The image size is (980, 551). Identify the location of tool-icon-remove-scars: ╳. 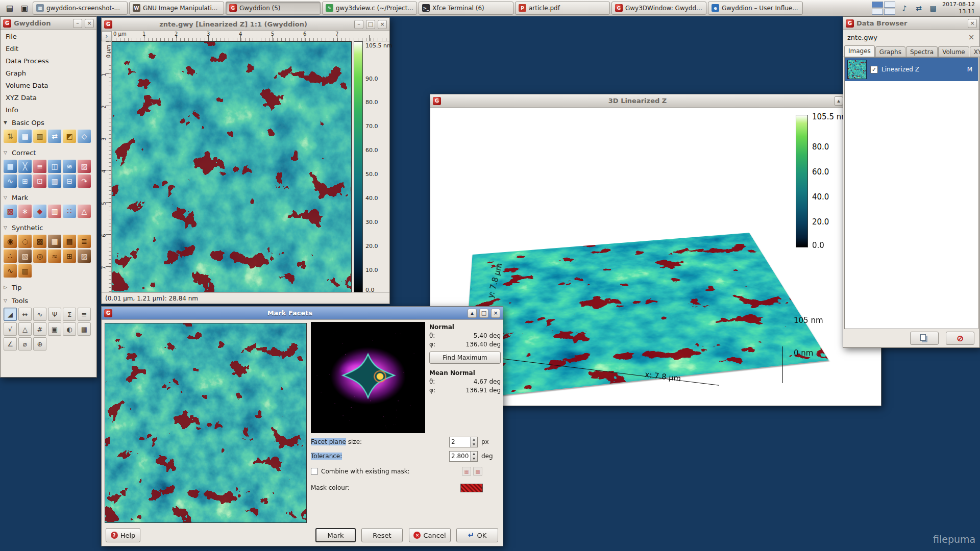
(25, 166).